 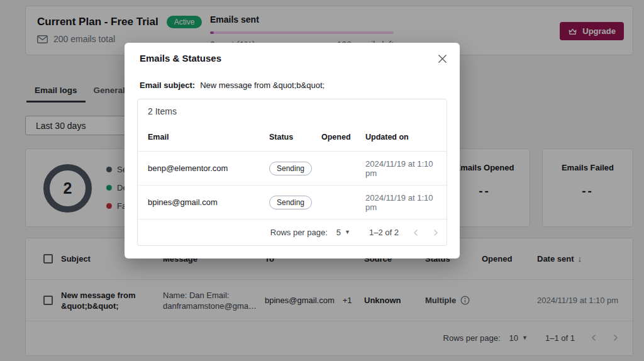 What do you see at coordinates (343, 233) in the screenshot?
I see `rows-per-page-select: 5 ▼` at bounding box center [343, 233].